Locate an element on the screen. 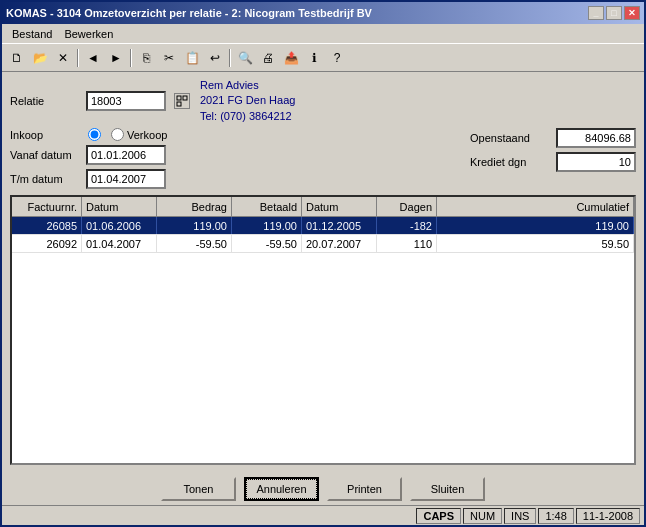  time-display: 1:48 is located at coordinates (556, 516).